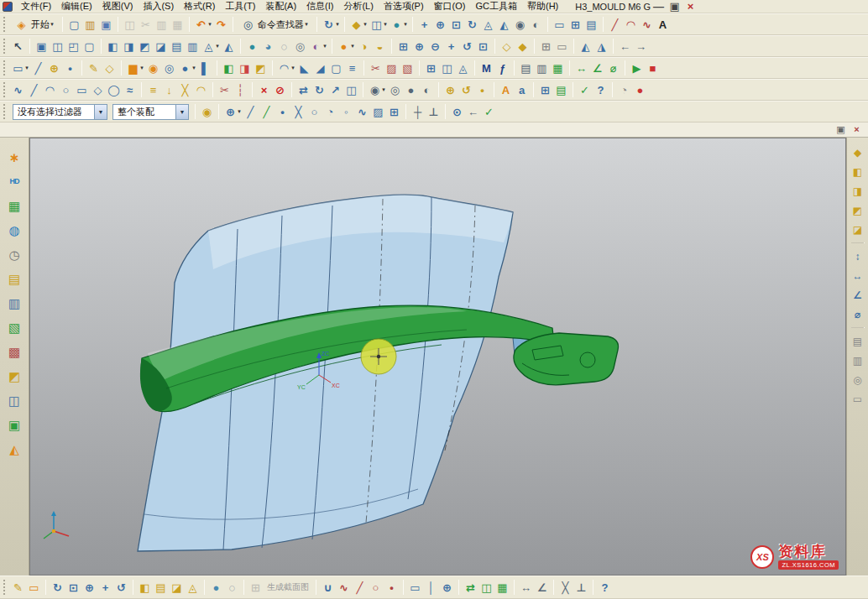 The width and height of the screenshot is (868, 599). I want to click on sketch-quick-icon: ✎, so click(18, 587).